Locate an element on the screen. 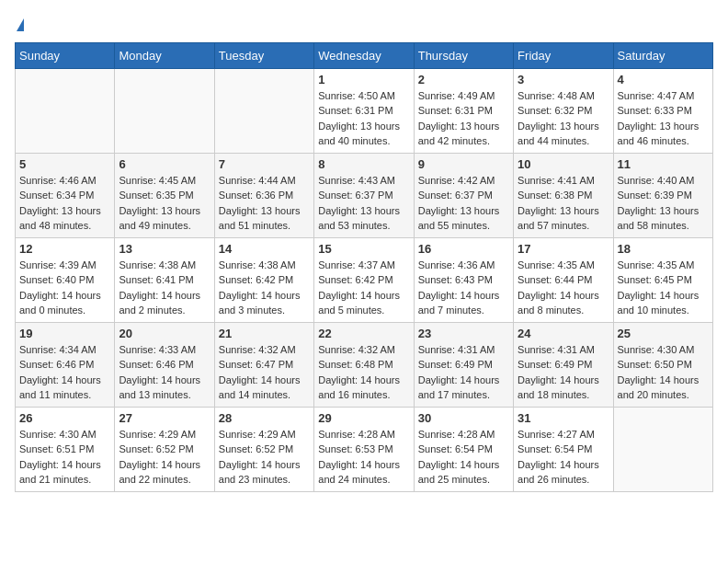 The image size is (728, 563). calendar-cell: 8Sunrise: 4:43 AM Sunset: 6:37 PM Daylig… is located at coordinates (364, 195).